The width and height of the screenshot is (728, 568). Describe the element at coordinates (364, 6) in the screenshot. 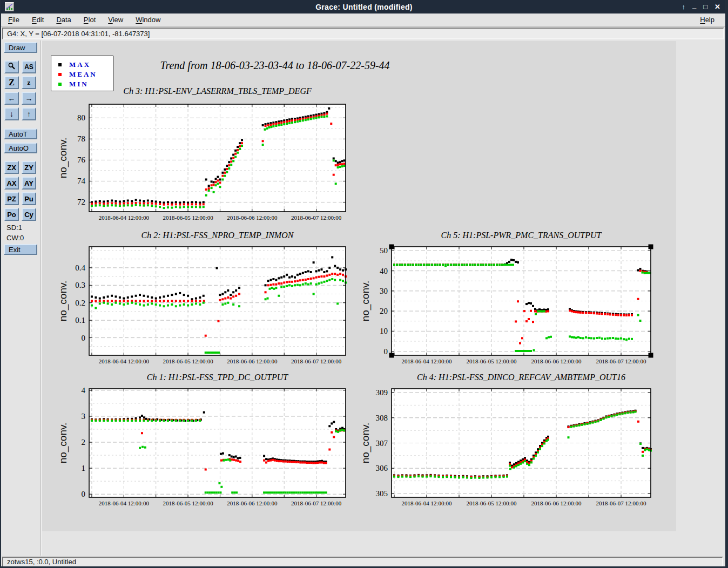

I see `titlebar: Grace: Untitled (modified) ↑ _ □ ✕` at that location.